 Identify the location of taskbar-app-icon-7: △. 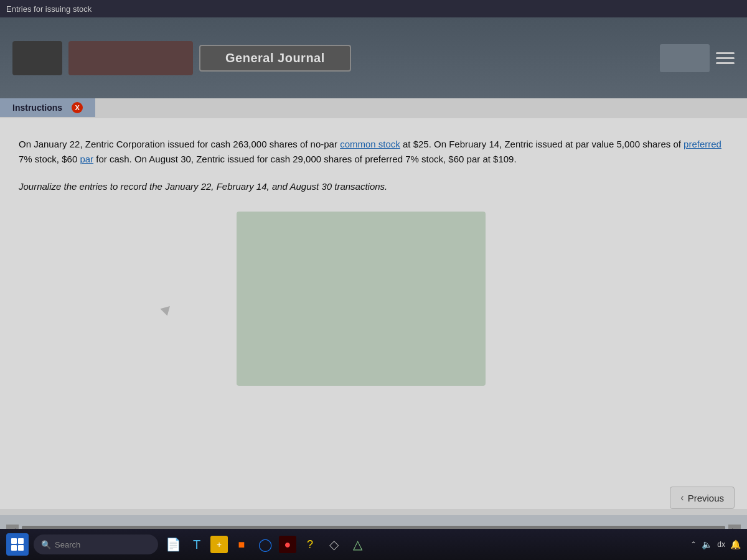
(357, 544).